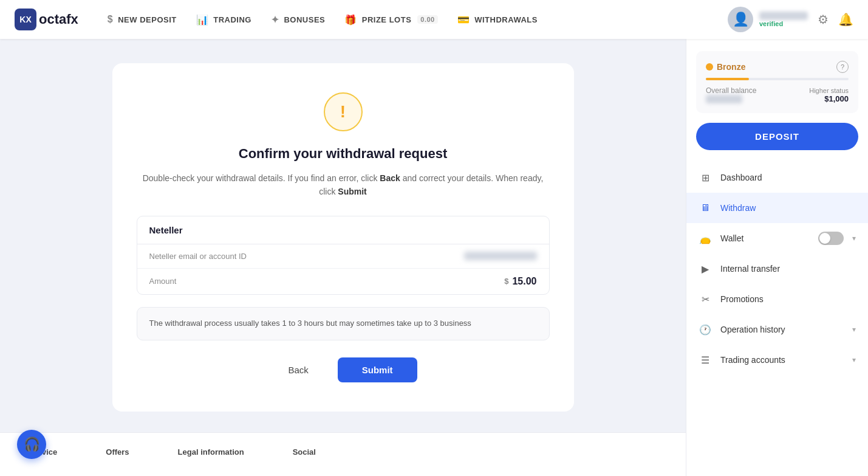 The image size is (868, 476). What do you see at coordinates (777, 329) in the screenshot?
I see `sidebar-item-operation-history: 🕐 Operation history ▾` at bounding box center [777, 329].